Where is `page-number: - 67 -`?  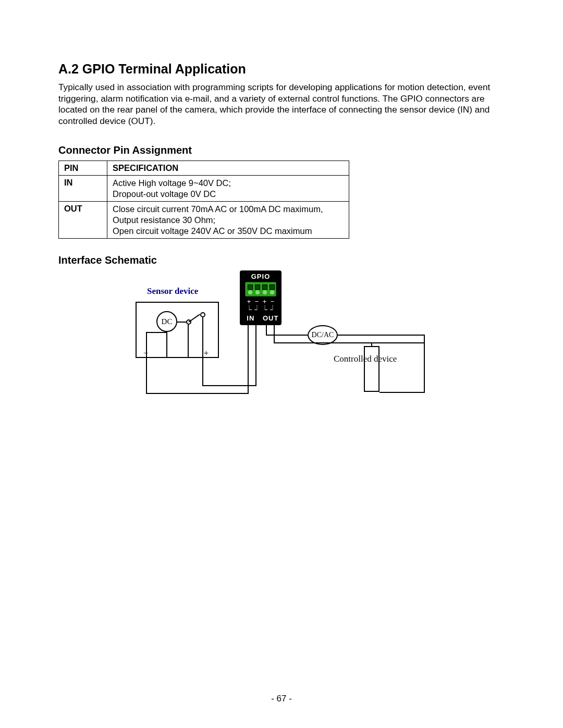 page-number: - 67 - is located at coordinates (282, 699).